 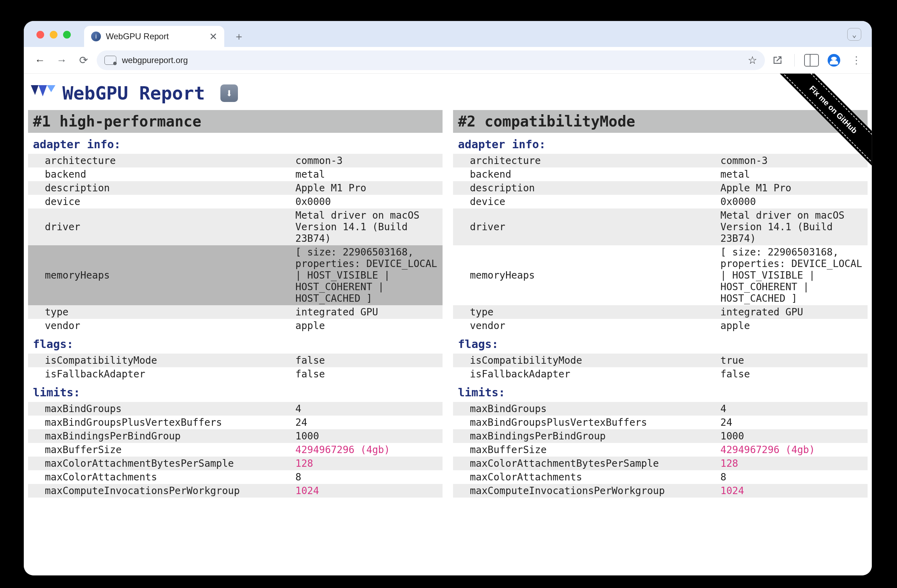 What do you see at coordinates (133, 93) in the screenshot?
I see `page-title-text: WebGPU Report` at bounding box center [133, 93].